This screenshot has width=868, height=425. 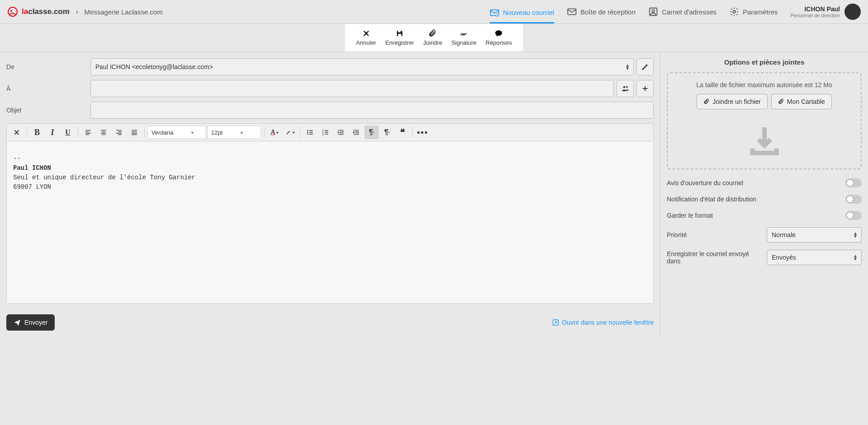 I want to click on nav-new-mail: Nouveau courriel, so click(x=522, y=14).